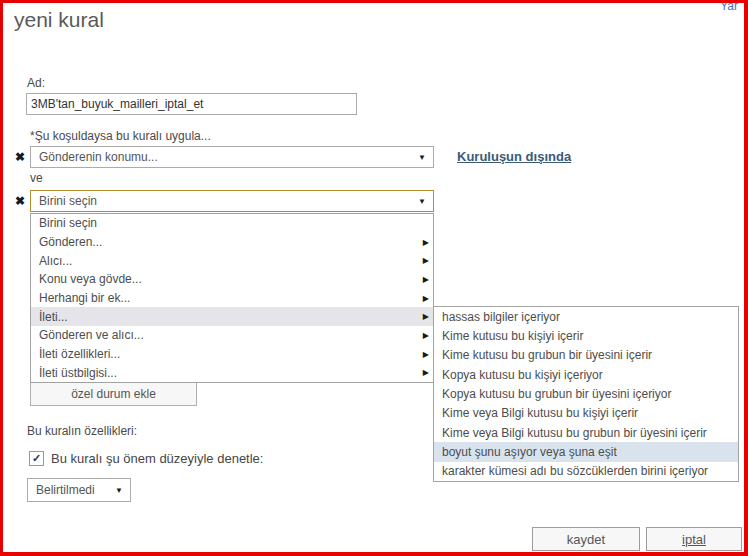 This screenshot has height=556, width=748. What do you see at coordinates (232, 354) in the screenshot?
I see `menu-item-ileti-ozellikleri: İleti özellikleri... ▶` at bounding box center [232, 354].